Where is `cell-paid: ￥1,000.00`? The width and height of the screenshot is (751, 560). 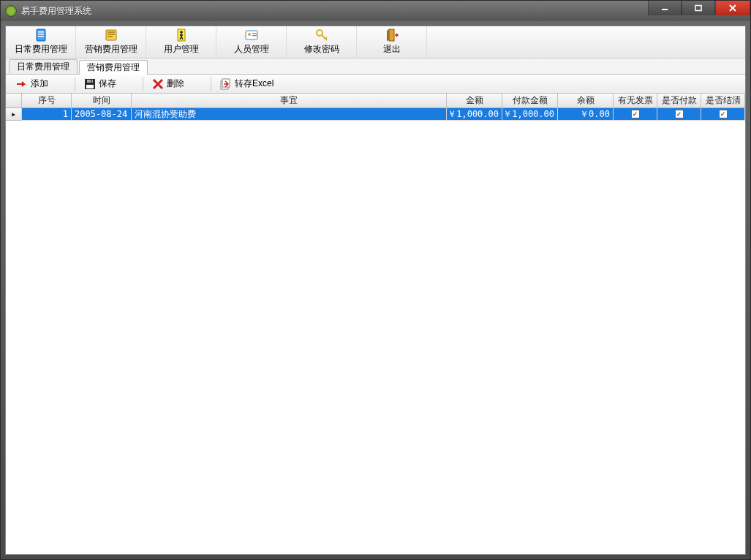
cell-paid: ￥1,000.00 is located at coordinates (530, 114).